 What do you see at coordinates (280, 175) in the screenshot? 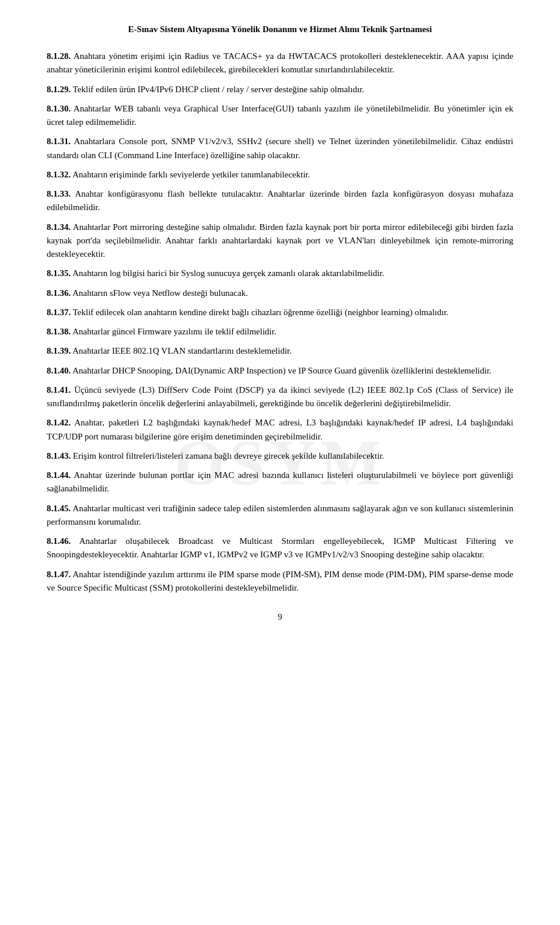
I see `paragraph-8132: 8.1.32. Anahtarın erişiminde farklı sevi…` at bounding box center [280, 175].